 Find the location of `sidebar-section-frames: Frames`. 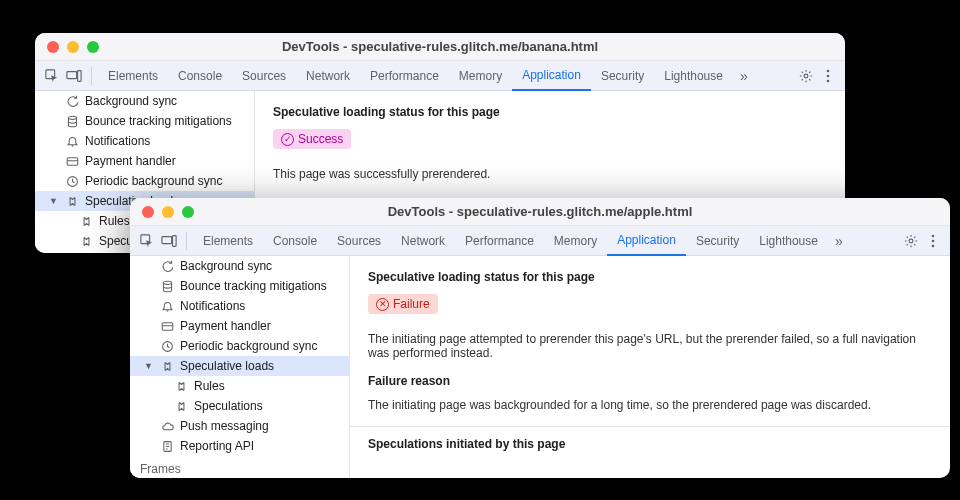

sidebar-section-frames: Frames is located at coordinates (240, 467).